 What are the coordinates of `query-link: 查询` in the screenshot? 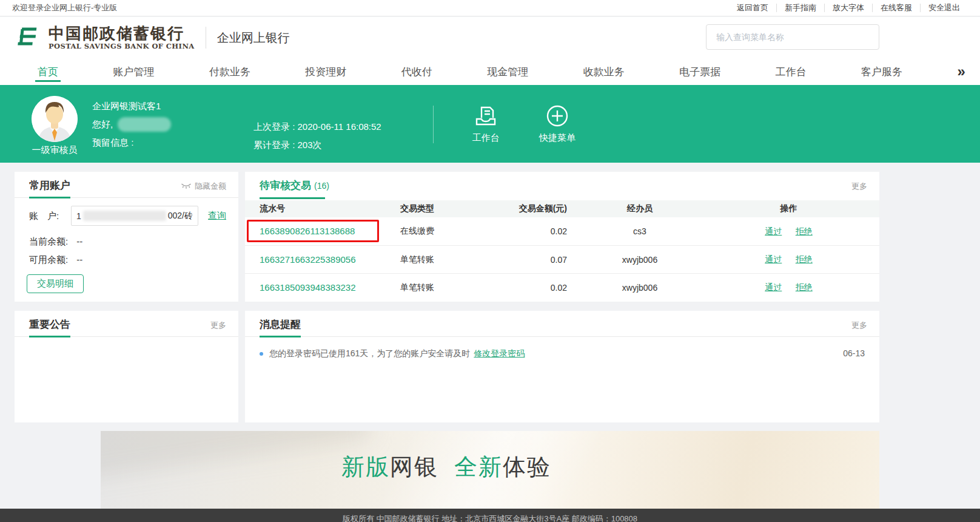 It's located at (217, 216).